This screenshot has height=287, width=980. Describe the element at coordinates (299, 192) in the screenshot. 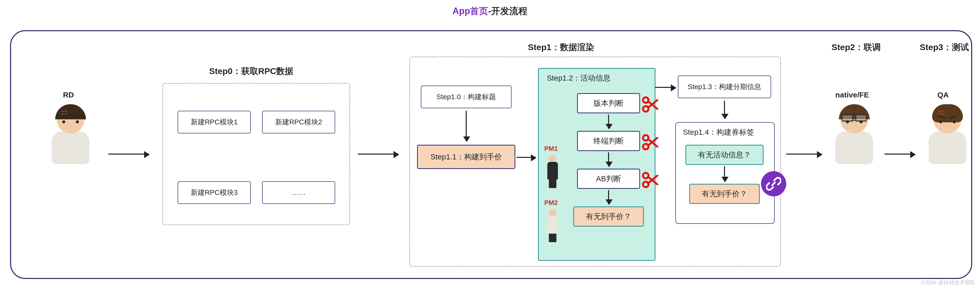

I see `step0-module-4: ……` at that location.